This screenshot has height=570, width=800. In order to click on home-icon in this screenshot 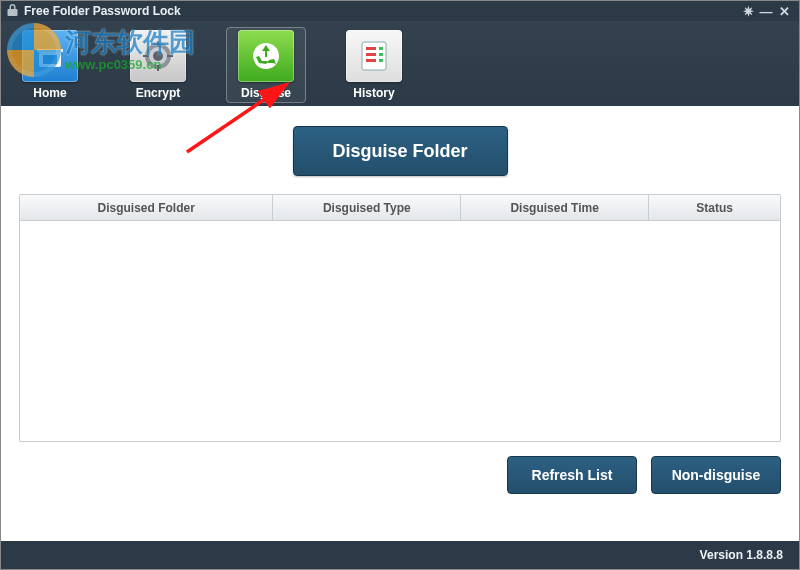, I will do `click(50, 56)`.